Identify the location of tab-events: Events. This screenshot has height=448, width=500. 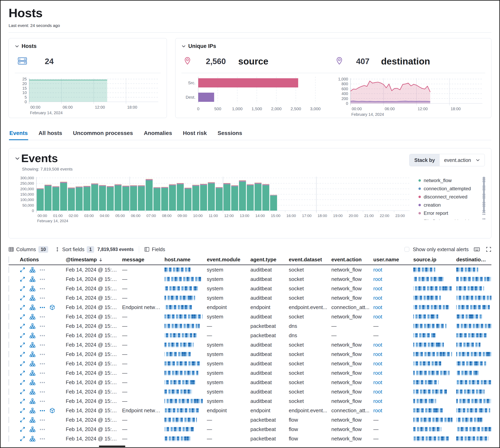
(18, 134).